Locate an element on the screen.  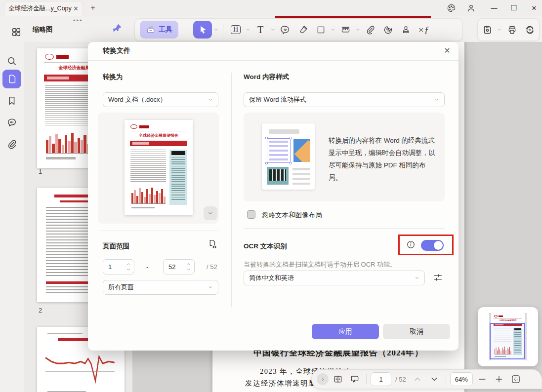
bookmarks-icon is located at coordinates (12, 101).